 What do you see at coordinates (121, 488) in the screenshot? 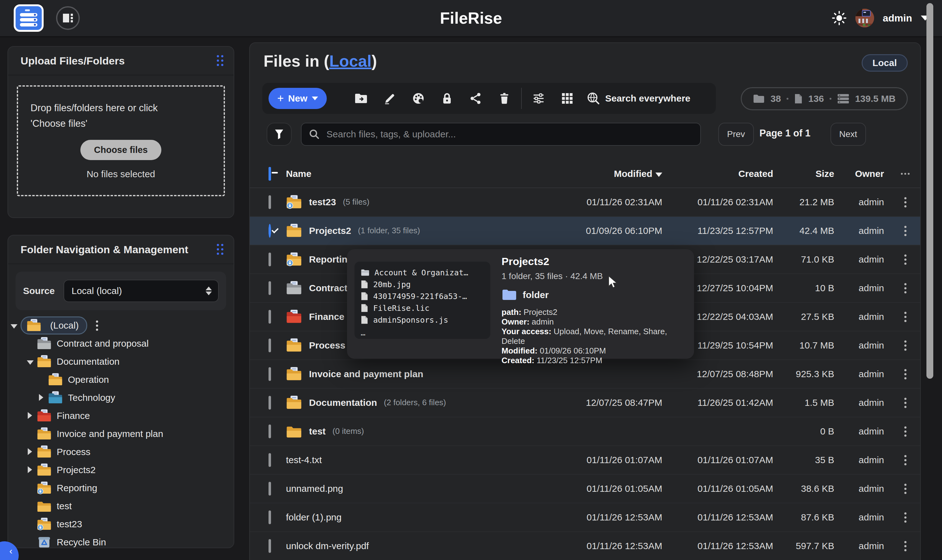
I see `tree-item-reporting: Reporting` at bounding box center [121, 488].